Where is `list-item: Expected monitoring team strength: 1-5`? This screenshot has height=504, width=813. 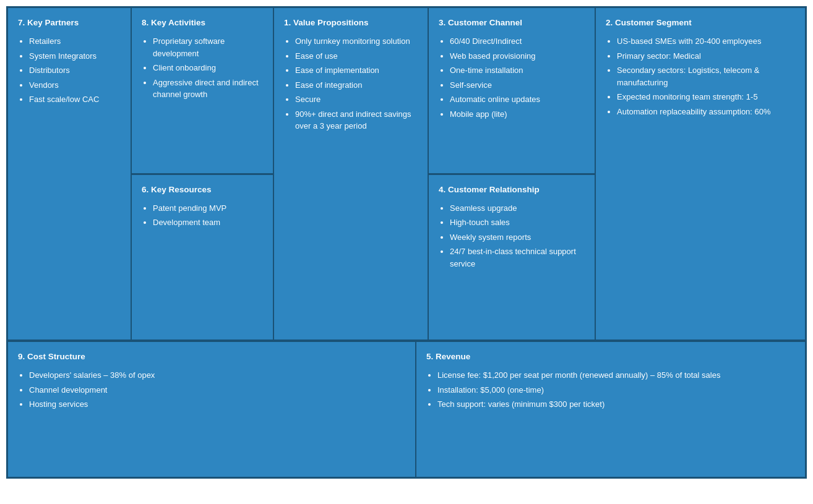
list-item: Expected monitoring team strength: 1-5 is located at coordinates (706, 97).